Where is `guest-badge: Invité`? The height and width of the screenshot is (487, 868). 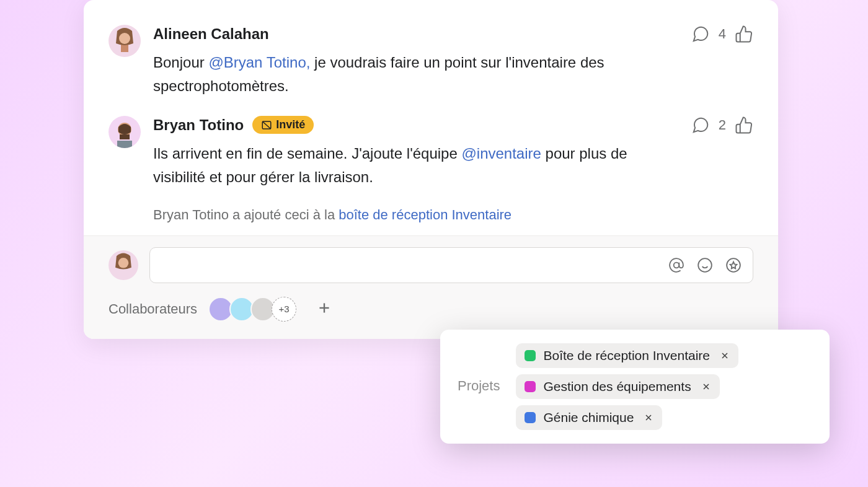
guest-badge: Invité is located at coordinates (283, 125).